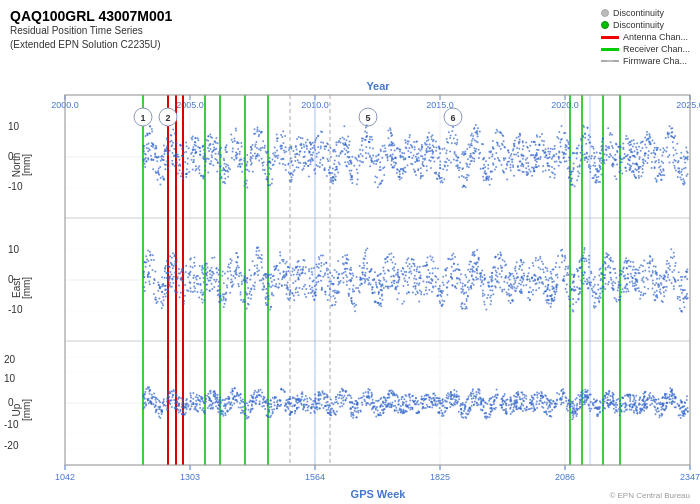 This screenshot has height=504, width=700. Describe the element at coordinates (631, 274) in the screenshot. I see `svg-point-1990` at that location.